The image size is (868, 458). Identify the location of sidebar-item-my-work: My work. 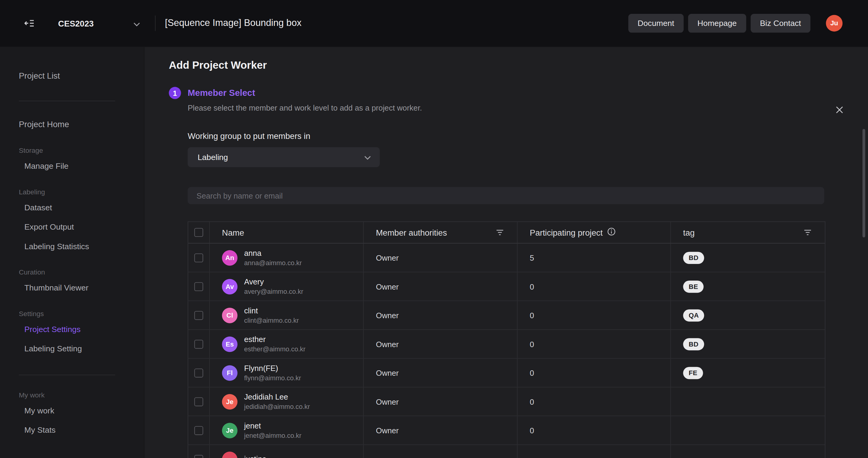
(72, 410).